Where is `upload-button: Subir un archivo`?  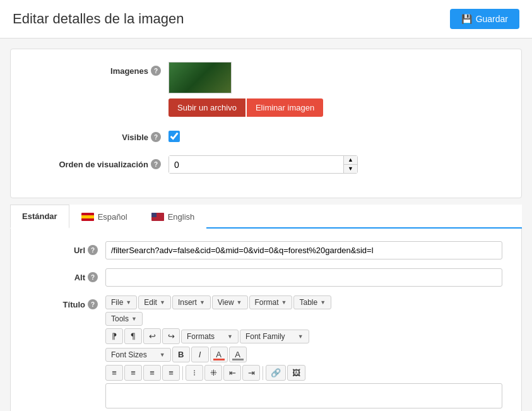
upload-button: Subir un archivo is located at coordinates (207, 107).